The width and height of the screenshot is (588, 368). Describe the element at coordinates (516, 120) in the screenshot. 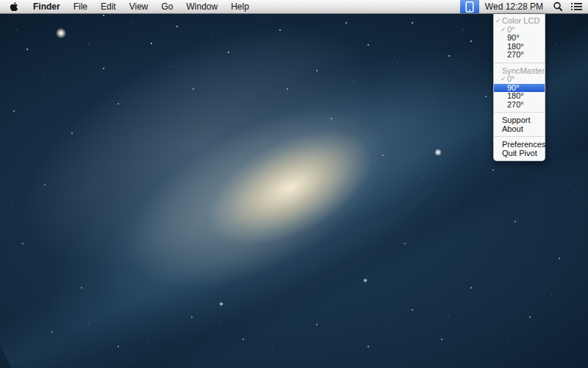

I see `menu-item-label: Support` at that location.